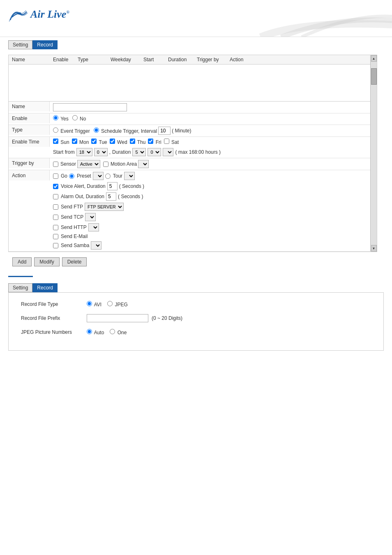  What do you see at coordinates (113, 186) in the screenshot?
I see `voice-duration-input` at bounding box center [113, 186].